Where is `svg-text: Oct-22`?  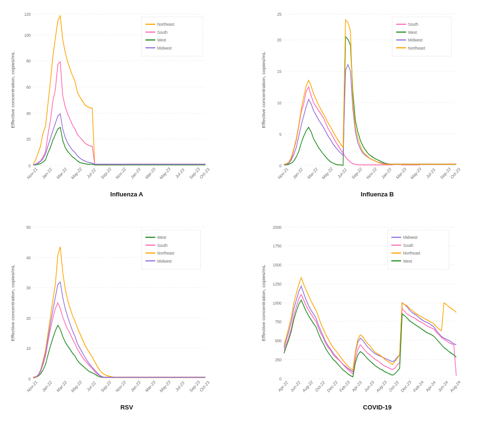 svg-text: Oct-22 is located at coordinates (320, 386).